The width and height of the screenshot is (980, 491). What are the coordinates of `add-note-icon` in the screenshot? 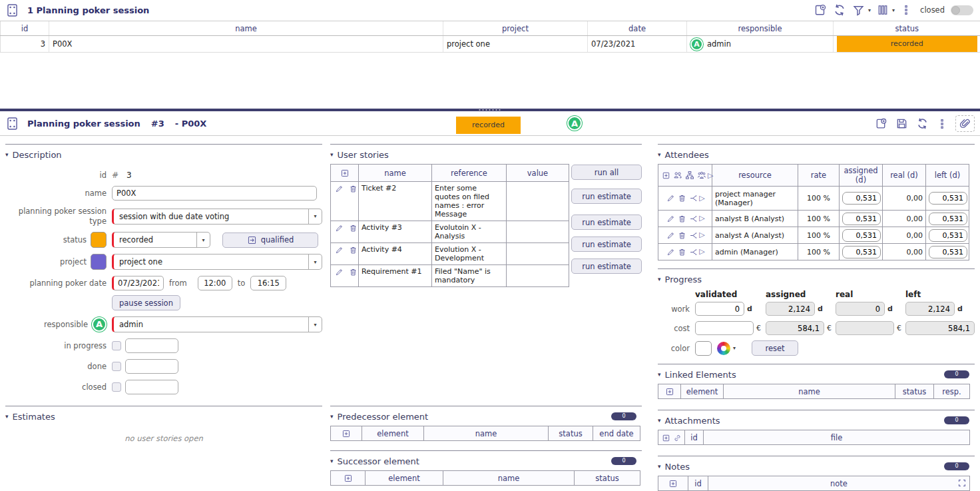 It's located at (673, 484).